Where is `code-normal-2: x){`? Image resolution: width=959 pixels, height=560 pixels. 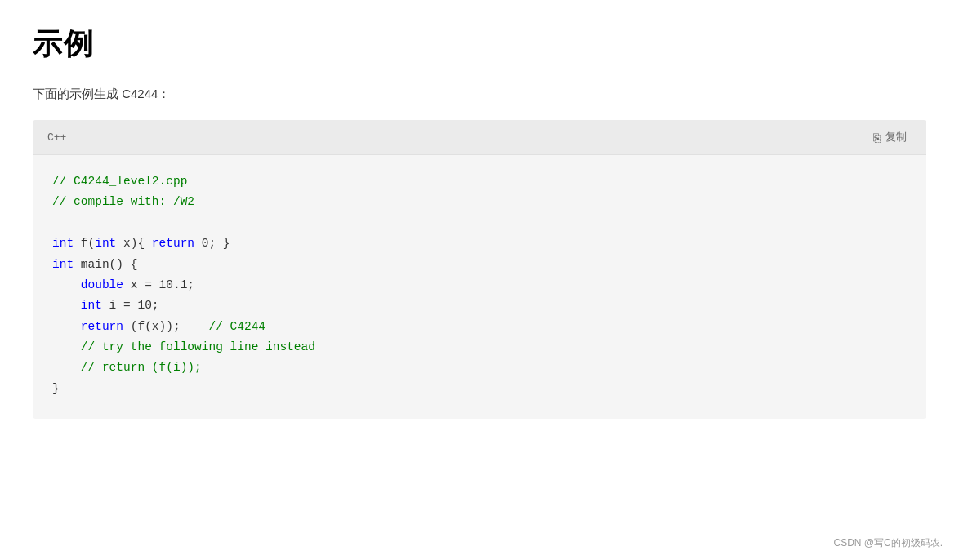 code-normal-2: x){ is located at coordinates (134, 243).